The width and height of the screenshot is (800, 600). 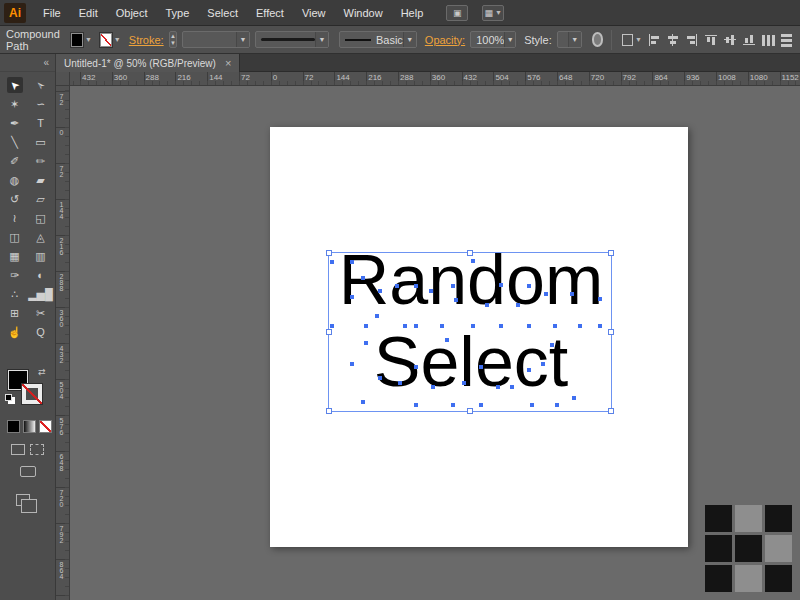 What do you see at coordinates (41, 85) in the screenshot?
I see `direct-selection-tool: ➢` at bounding box center [41, 85].